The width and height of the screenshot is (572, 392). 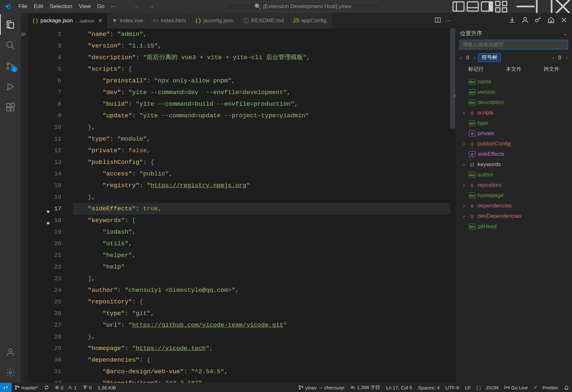 What do you see at coordinates (452, 387) in the screenshot?
I see `status-encoding: UTF-8` at bounding box center [452, 387].